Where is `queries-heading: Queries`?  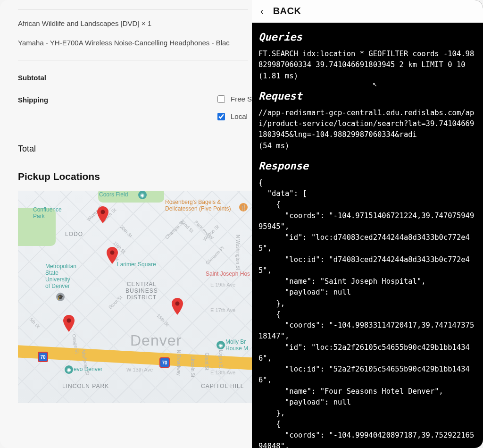 queries-heading: Queries is located at coordinates (368, 37).